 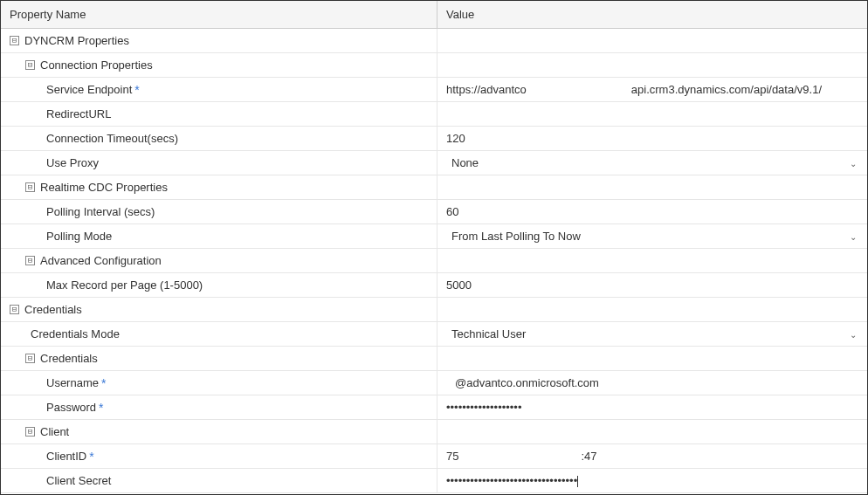 What do you see at coordinates (77, 40) in the screenshot?
I see `label-dyncrm-properties: DYNCRM Properties` at bounding box center [77, 40].